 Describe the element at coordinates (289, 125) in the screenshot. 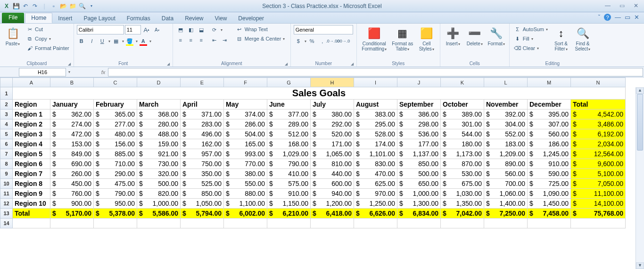

I see `data-cell: $289.00` at that location.